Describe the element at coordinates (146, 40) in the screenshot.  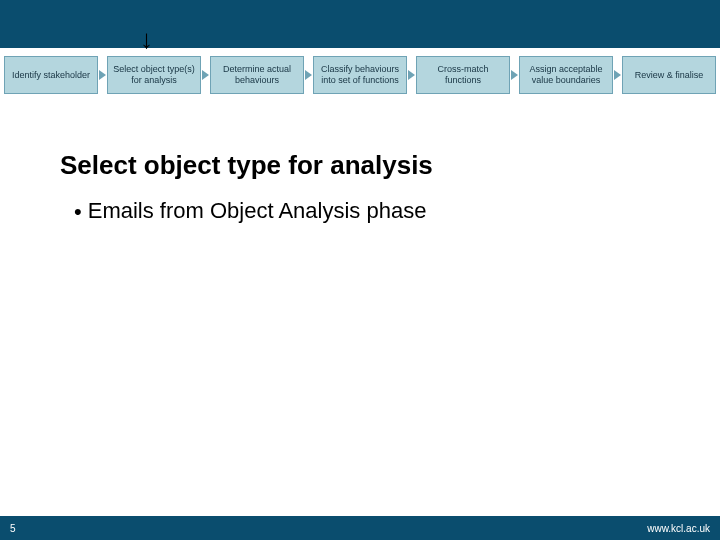
I see `down-arrow-icon: ↓` at that location.